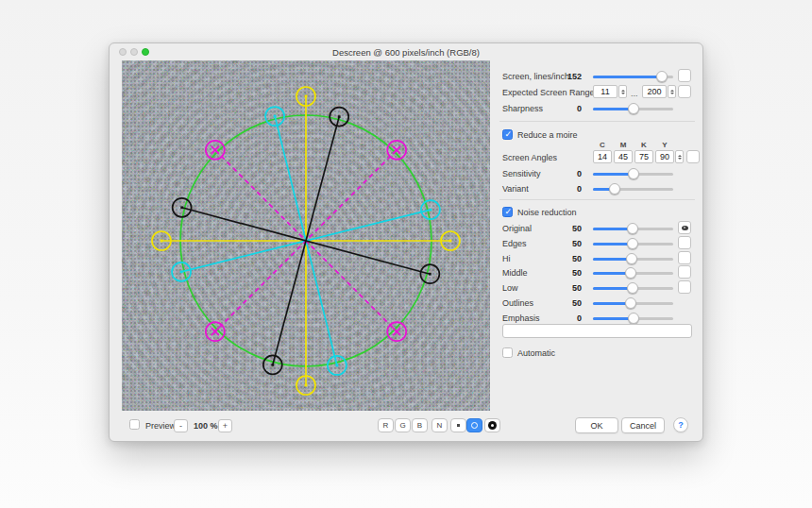  What do you see at coordinates (633, 109) in the screenshot?
I see `sharpness-slider` at bounding box center [633, 109].